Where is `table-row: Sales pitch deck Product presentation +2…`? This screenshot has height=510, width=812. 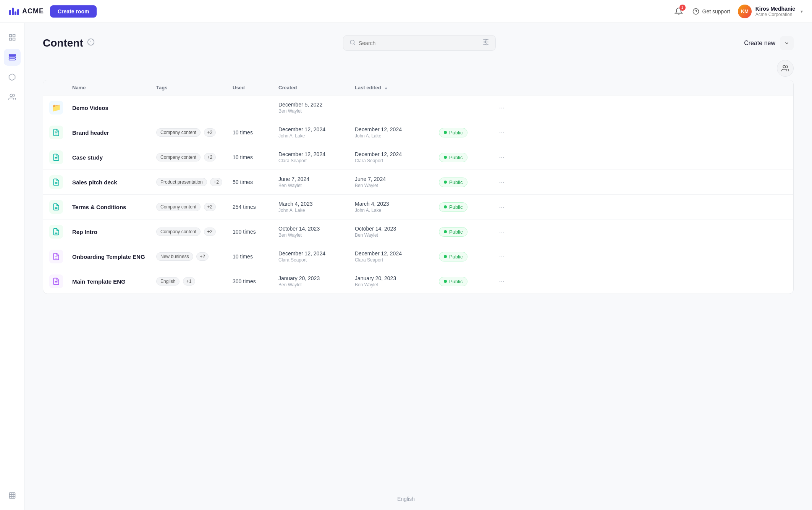 table-row: Sales pitch deck Product presentation +2… is located at coordinates (418, 182).